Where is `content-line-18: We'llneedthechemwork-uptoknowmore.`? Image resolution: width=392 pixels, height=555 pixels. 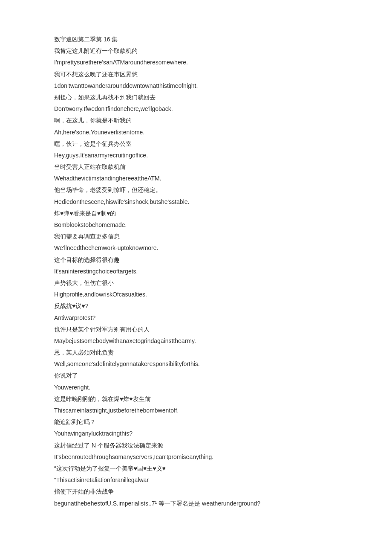 content-line-18: We'llneedthechemwork-uptoknowmore. is located at coordinates (196, 248).